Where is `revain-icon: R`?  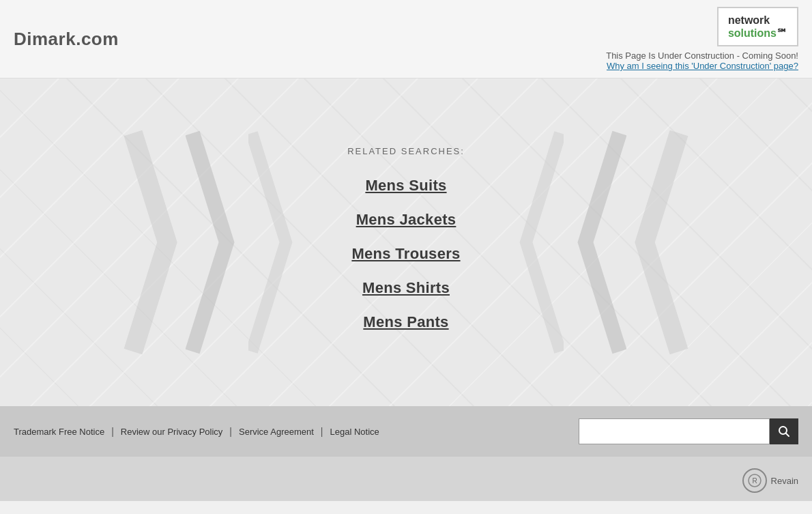 revain-icon: R is located at coordinates (755, 481).